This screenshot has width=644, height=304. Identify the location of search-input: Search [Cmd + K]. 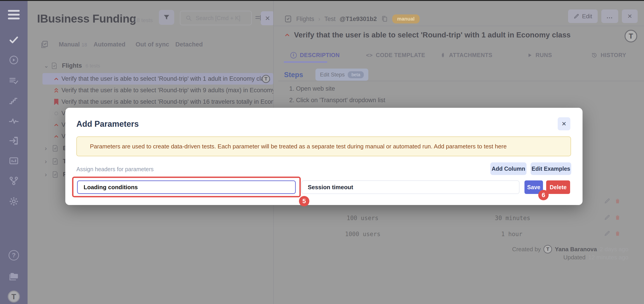
(216, 18).